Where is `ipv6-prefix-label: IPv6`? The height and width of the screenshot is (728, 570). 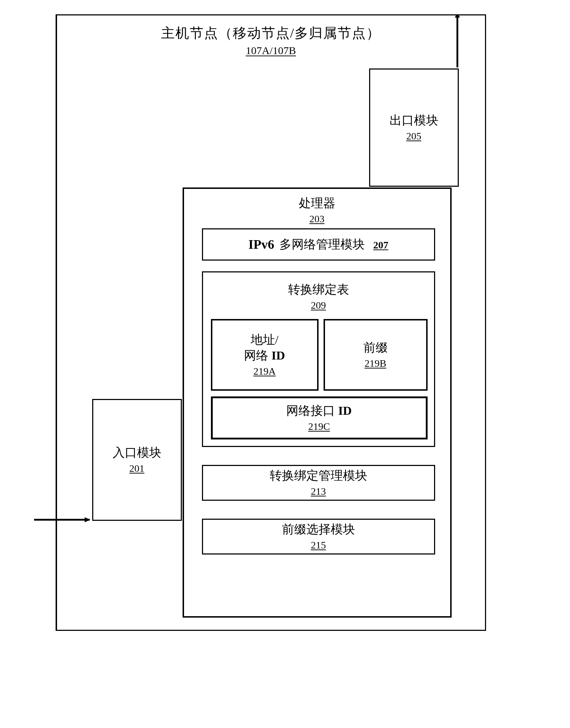
ipv6-prefix-label: IPv6 is located at coordinates (262, 244).